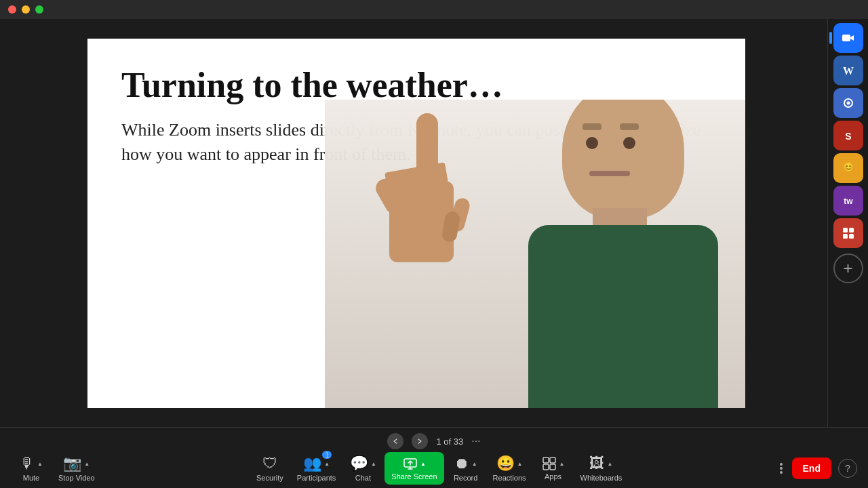  Describe the element at coordinates (363, 468) in the screenshot. I see `chat-button: 💬 ▲ Chat` at that location.